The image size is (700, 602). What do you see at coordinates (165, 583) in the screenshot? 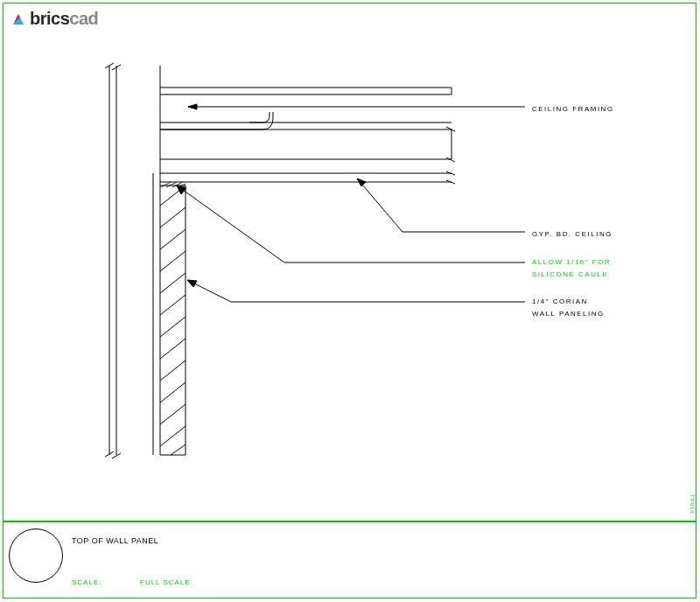
I see `scale-value: FULL SCALE` at bounding box center [165, 583].